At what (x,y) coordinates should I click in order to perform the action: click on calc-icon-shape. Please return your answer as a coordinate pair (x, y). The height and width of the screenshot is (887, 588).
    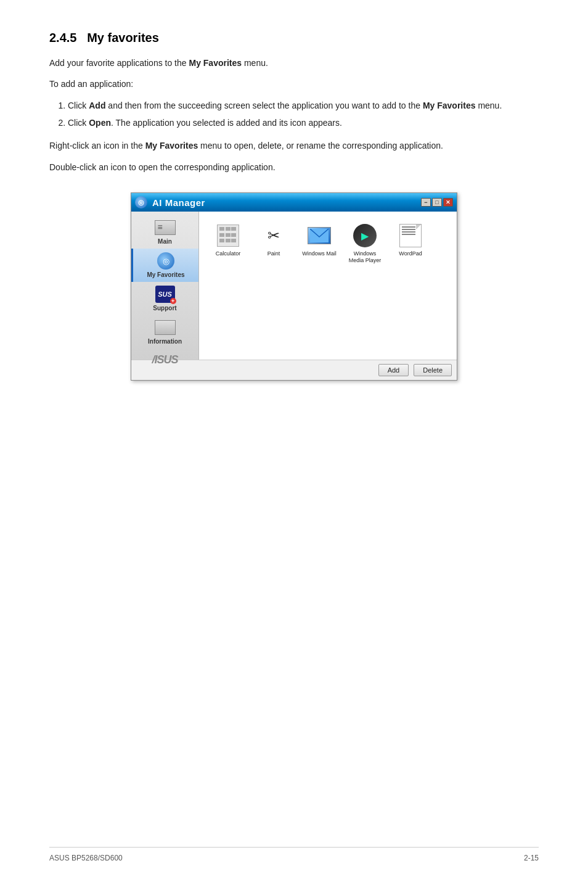
    Looking at the image, I should click on (228, 236).